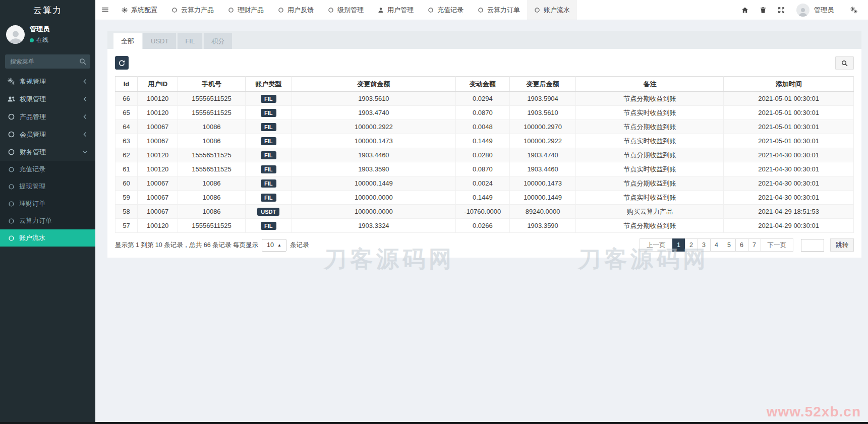  Describe the element at coordinates (301, 10) in the screenshot. I see `topnav-item-label: 用户反馈` at that location.